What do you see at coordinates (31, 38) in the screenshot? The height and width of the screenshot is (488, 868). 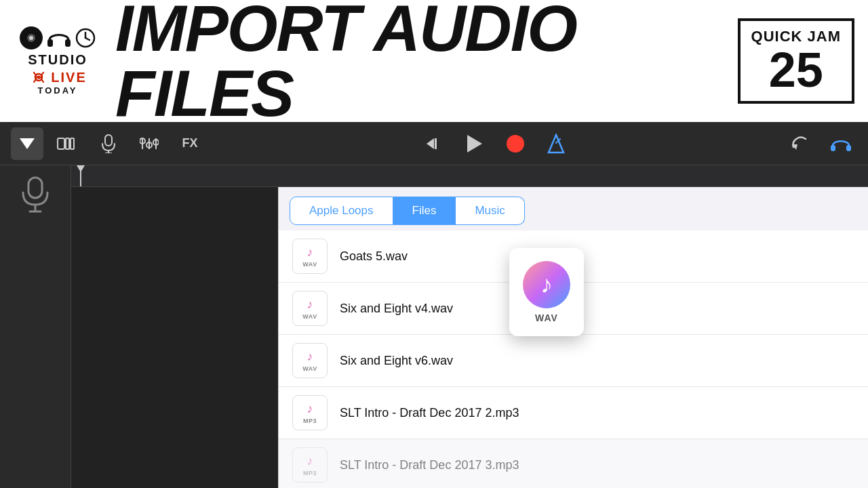 I see `disc-icon` at bounding box center [31, 38].